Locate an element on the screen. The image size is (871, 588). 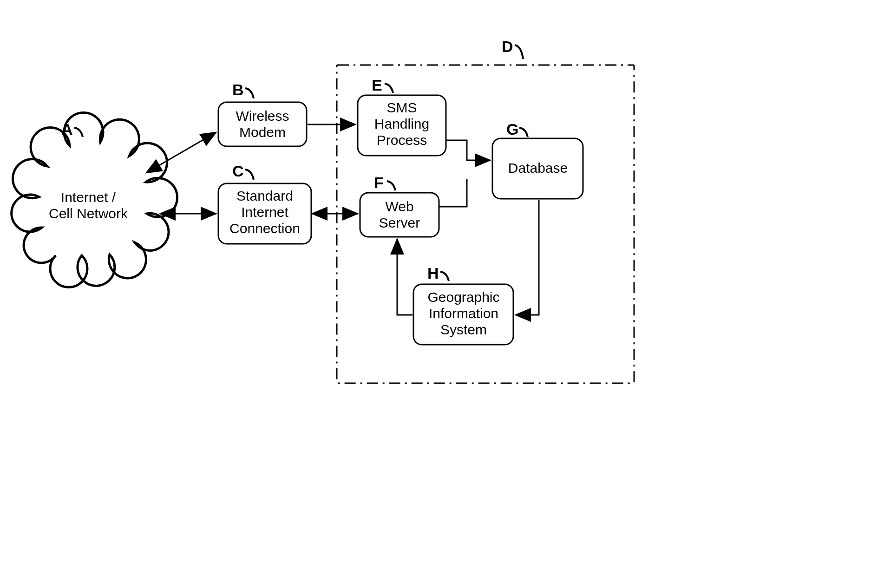
node-h-text-1: Geographic is located at coordinates (464, 297).